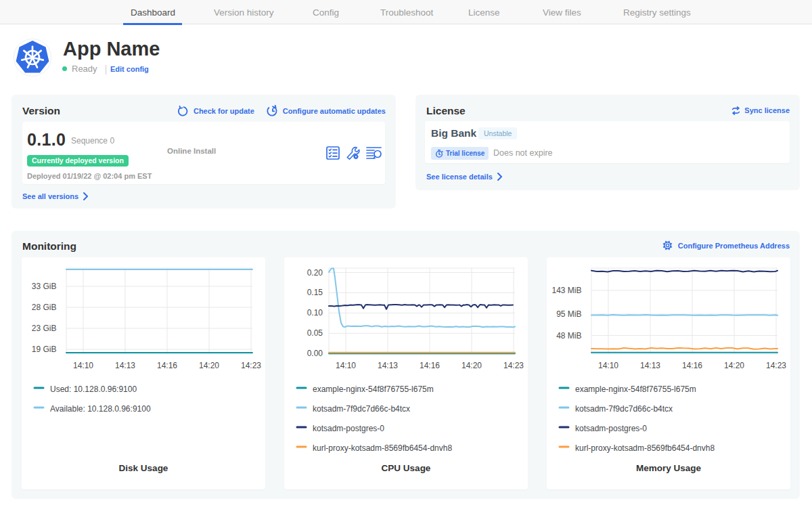 The height and width of the screenshot is (505, 812). Describe the element at coordinates (45, 286) in the screenshot. I see `svg-text: 33 GiB` at that location.